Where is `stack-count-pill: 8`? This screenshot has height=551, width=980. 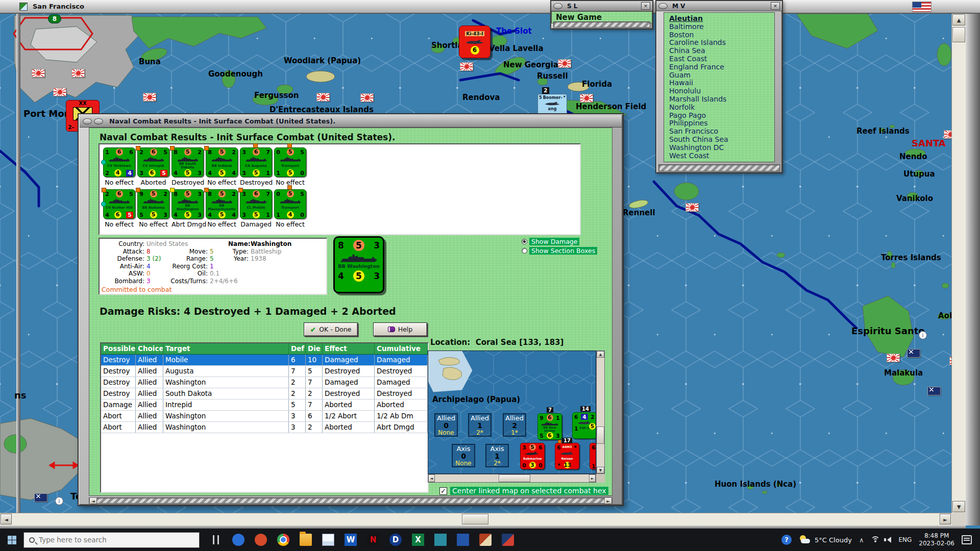 stack-count-pill: 8 is located at coordinates (55, 19).